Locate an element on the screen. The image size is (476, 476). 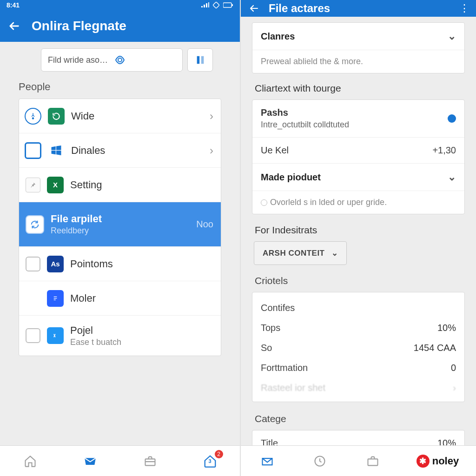
toggle-button is located at coordinates (200, 60).